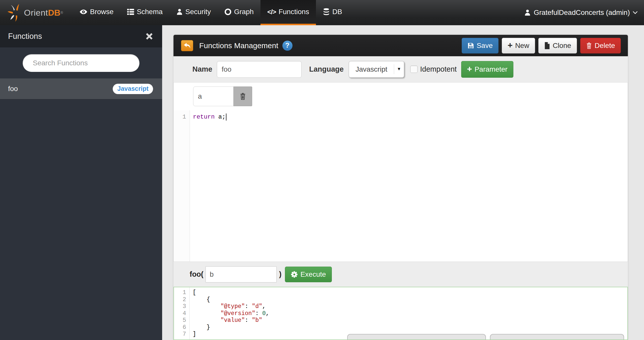  What do you see at coordinates (194, 13) in the screenshot?
I see `nav-security: Security` at bounding box center [194, 13].